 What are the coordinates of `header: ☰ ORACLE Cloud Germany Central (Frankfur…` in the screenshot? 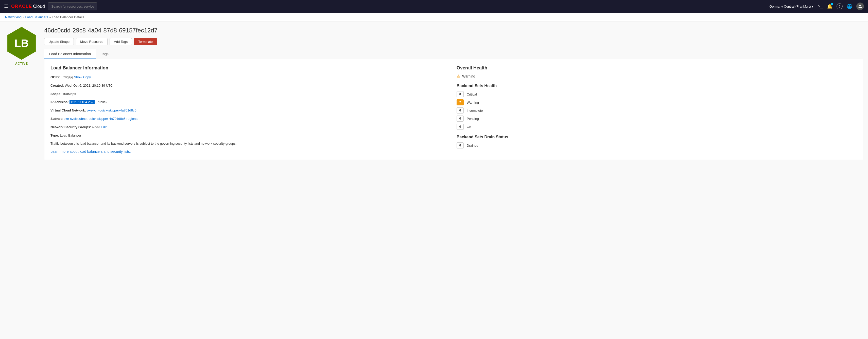 It's located at (434, 6).